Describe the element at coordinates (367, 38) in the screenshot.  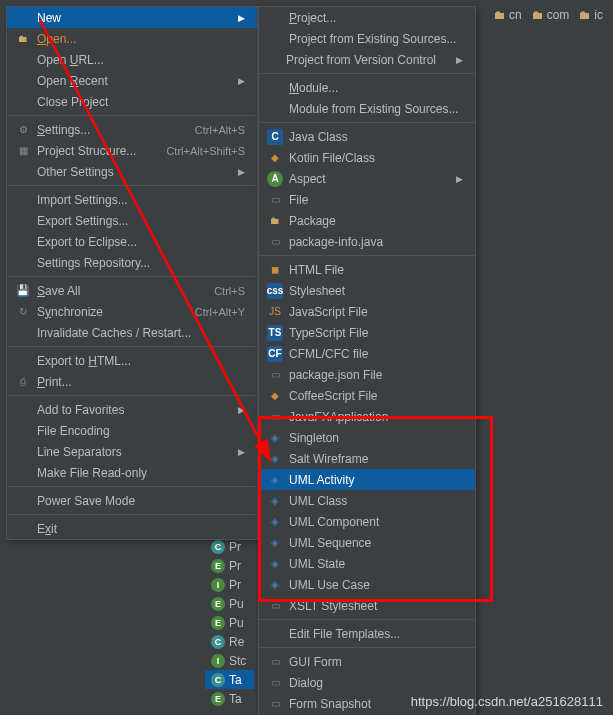
I see `menu-item-project-from-existing-sources: Project from Existing Sources...` at that location.